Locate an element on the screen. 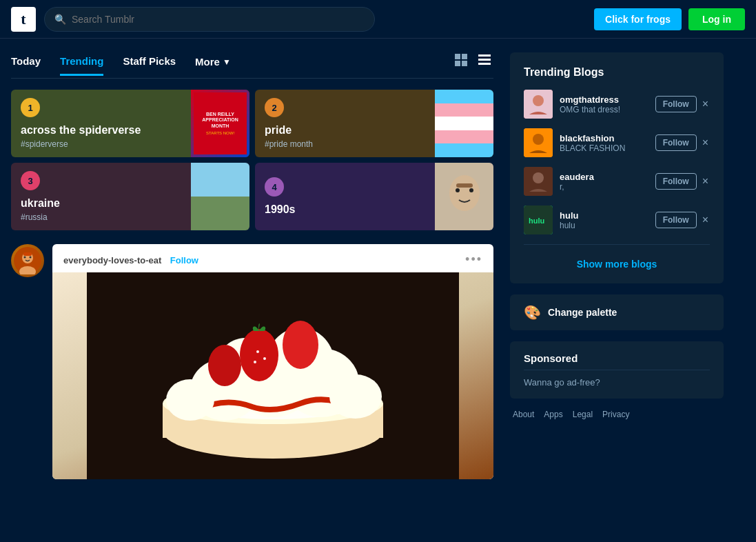 The image size is (756, 542). list-view-button is located at coordinates (484, 62).